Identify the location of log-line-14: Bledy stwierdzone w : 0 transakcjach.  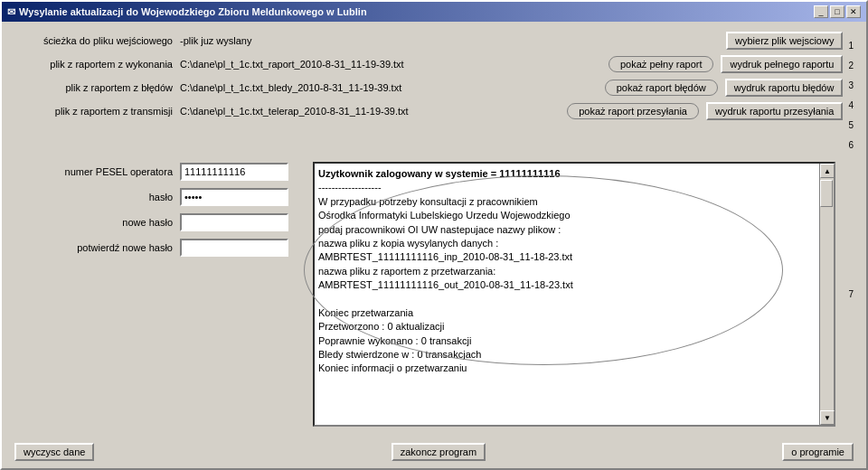
(567, 354).